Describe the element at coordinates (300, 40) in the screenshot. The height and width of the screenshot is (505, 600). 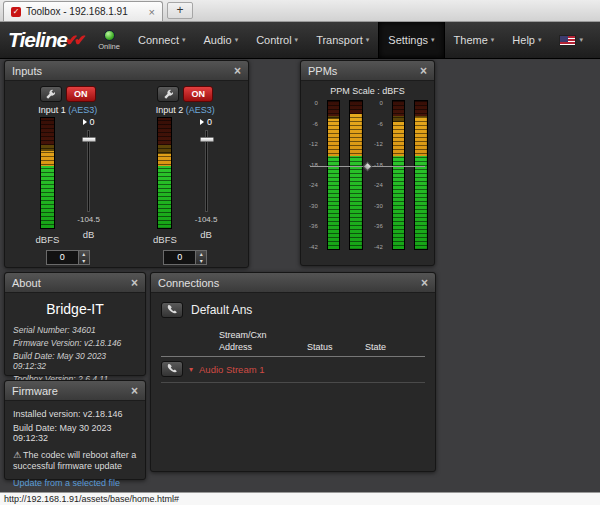
I see `app-header: Tieline ✔✔ Online Connect▾ Audio▾ Contro…` at that location.